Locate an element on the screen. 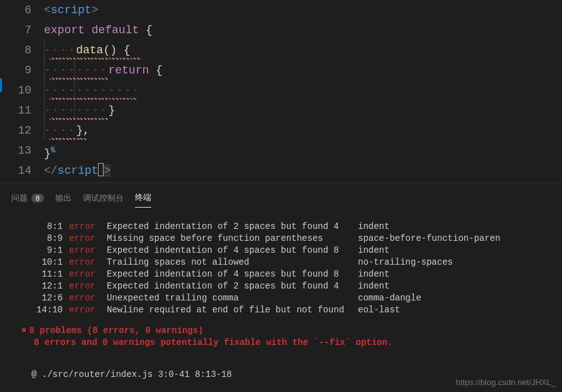 This screenshot has height=392, width=562. collapse-icon: % is located at coordinates (53, 151).